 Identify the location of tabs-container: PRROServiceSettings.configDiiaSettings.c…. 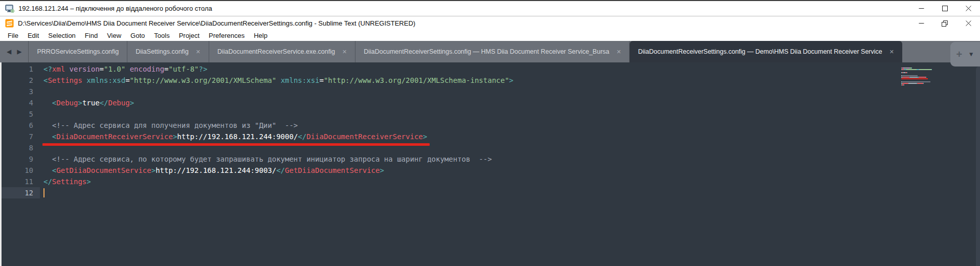
(504, 52).